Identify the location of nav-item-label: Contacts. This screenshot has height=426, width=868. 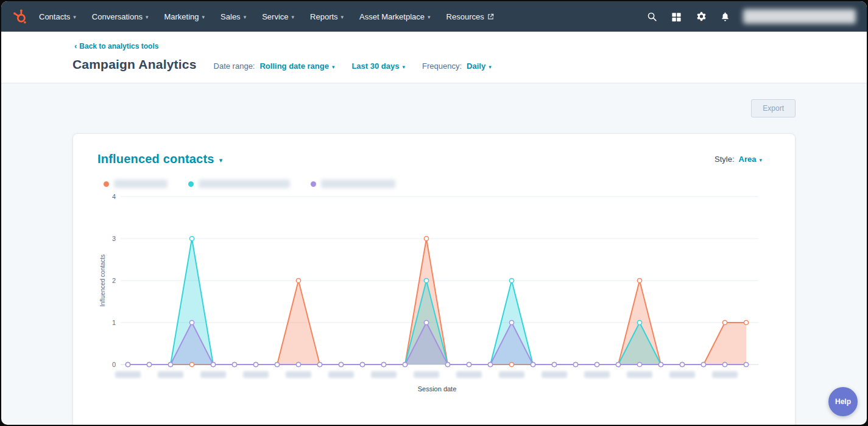
(55, 17).